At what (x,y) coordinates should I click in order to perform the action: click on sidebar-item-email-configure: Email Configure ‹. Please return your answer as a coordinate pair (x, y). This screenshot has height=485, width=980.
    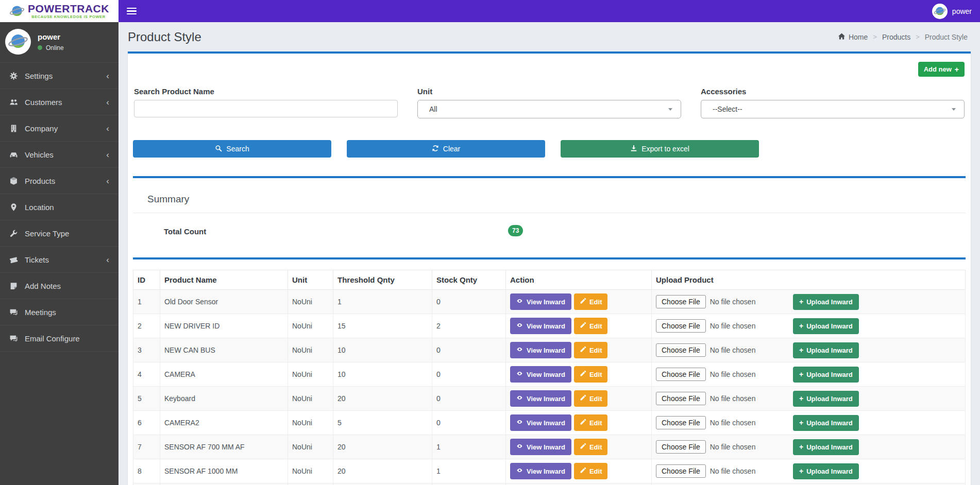
    Looking at the image, I should click on (59, 339).